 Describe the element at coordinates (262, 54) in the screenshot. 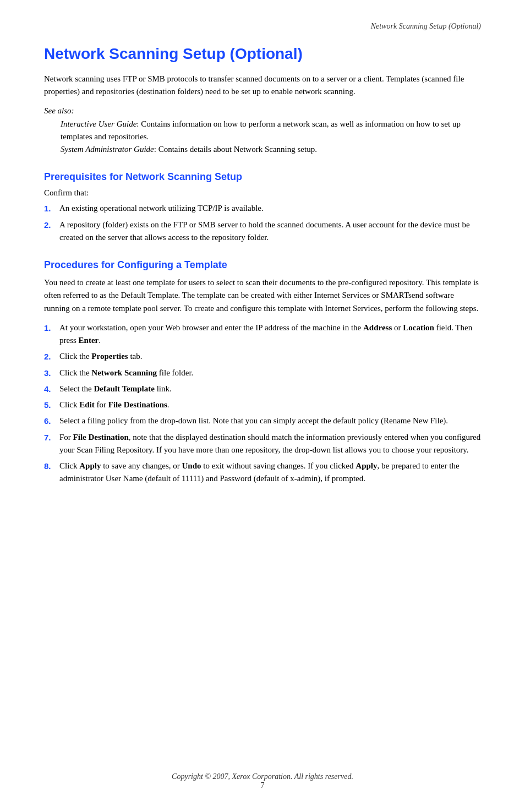

I see `page-title: Network Scanning Setup (Optional)` at that location.